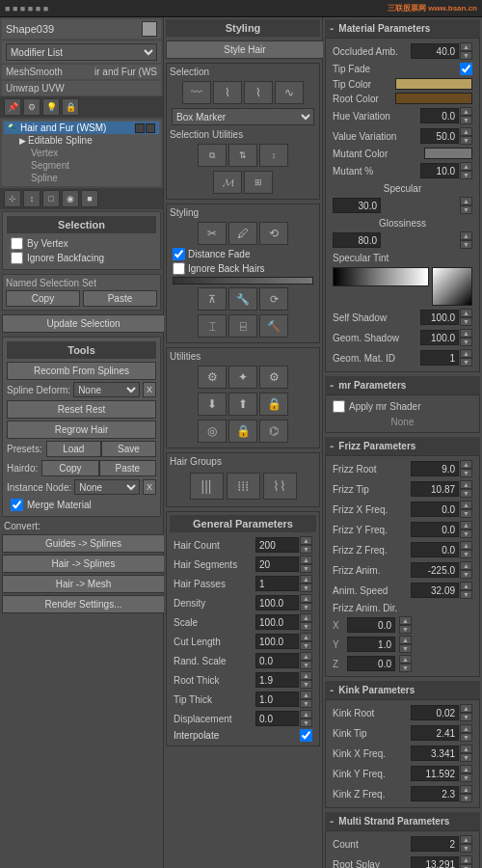 Image resolution: width=482 pixels, height=868 pixels. Describe the element at coordinates (278, 699) in the screenshot. I see `tip-thick-input` at that location.